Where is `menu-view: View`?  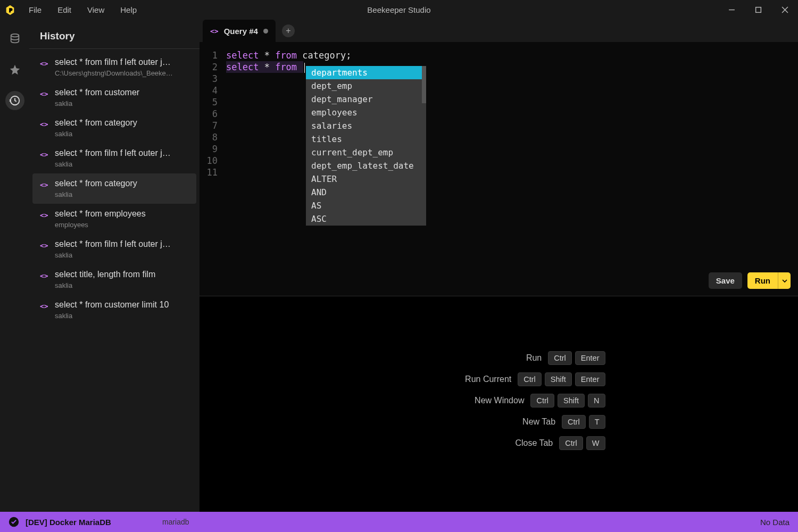 menu-view: View is located at coordinates (96, 10).